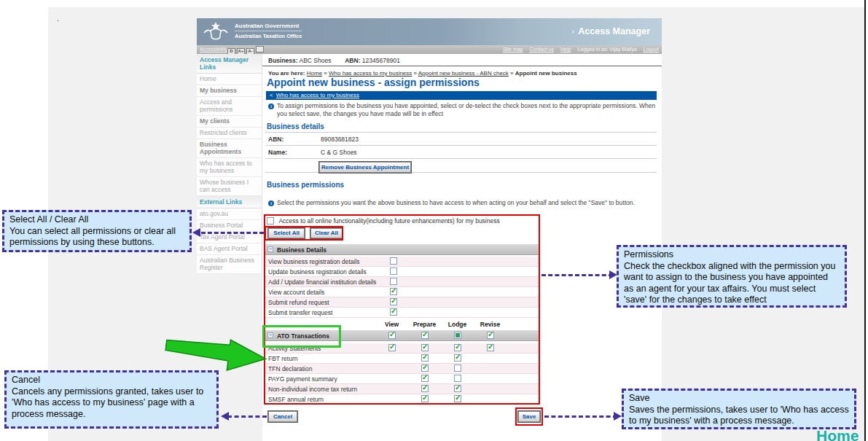 The width and height of the screenshot is (868, 441). What do you see at coordinates (461, 138) in the screenshot?
I see `table-row: ABN: 89083681823` at bounding box center [461, 138].